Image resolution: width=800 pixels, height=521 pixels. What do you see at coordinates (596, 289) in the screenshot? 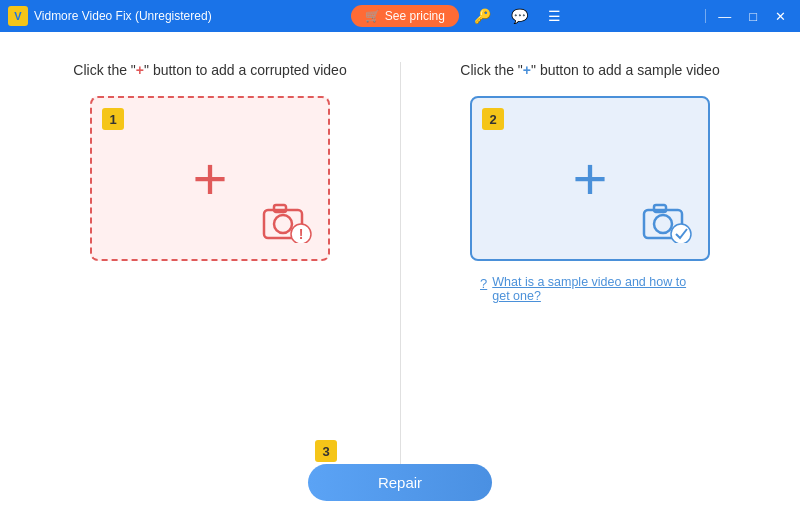
I see `help-link-text: What is a sample video and how to get on…` at bounding box center [596, 289].